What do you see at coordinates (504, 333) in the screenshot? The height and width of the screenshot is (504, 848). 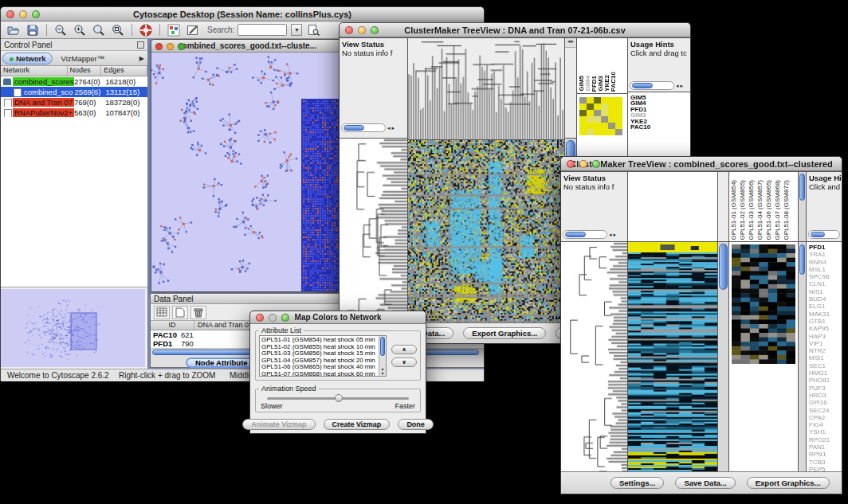 I see `tv1-action-button: Export Graphics...` at bounding box center [504, 333].